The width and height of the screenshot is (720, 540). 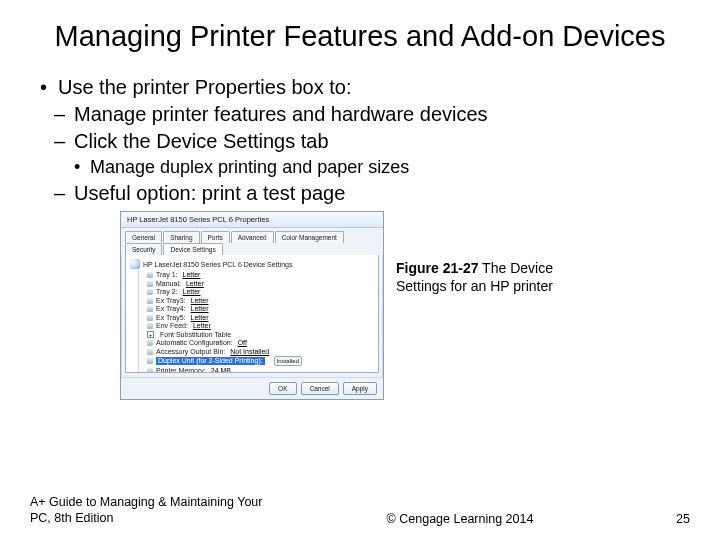 I want to click on printer-memory-label: Printer Memory:, so click(x=181, y=370).